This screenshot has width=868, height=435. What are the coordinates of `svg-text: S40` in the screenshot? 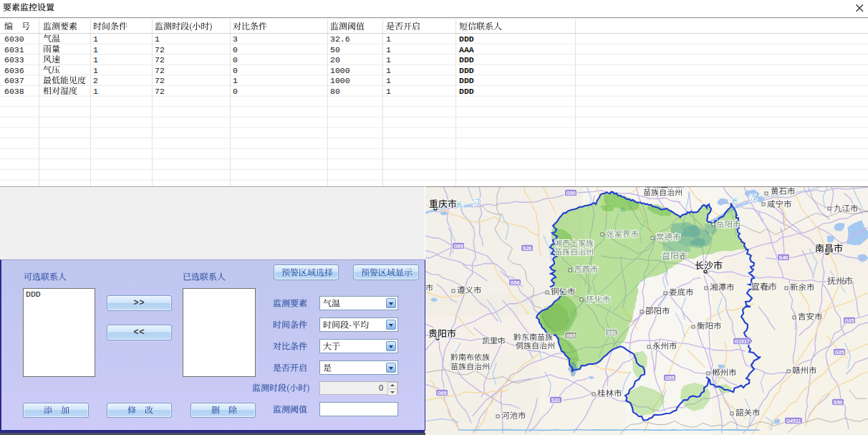 It's located at (783, 258).